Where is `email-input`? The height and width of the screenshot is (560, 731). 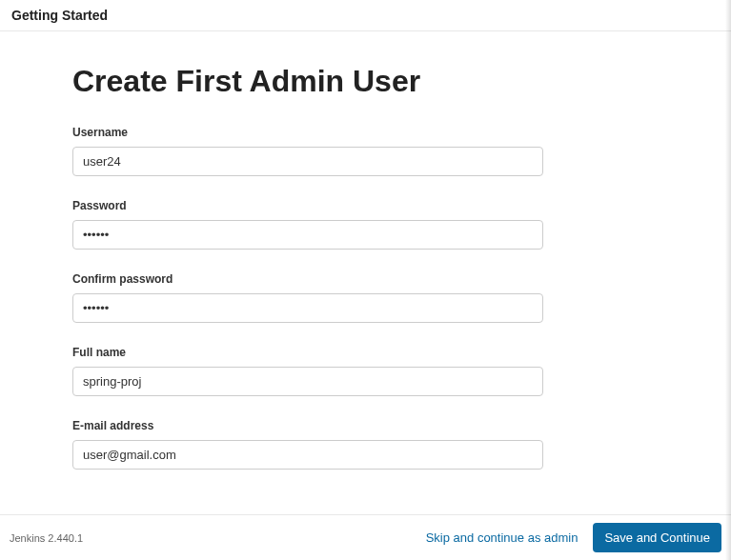 email-input is located at coordinates (308, 455).